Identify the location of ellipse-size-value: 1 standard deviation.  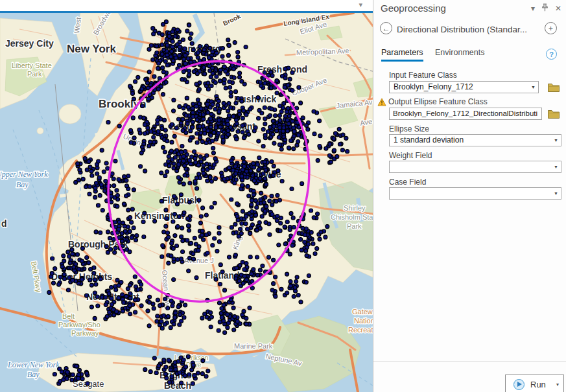
(429, 140).